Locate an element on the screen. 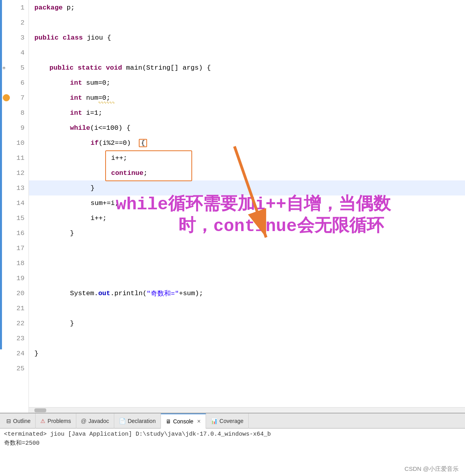 Image resolution: width=465 pixels, height=476 pixels. code-line-11: i++; is located at coordinates (247, 158).